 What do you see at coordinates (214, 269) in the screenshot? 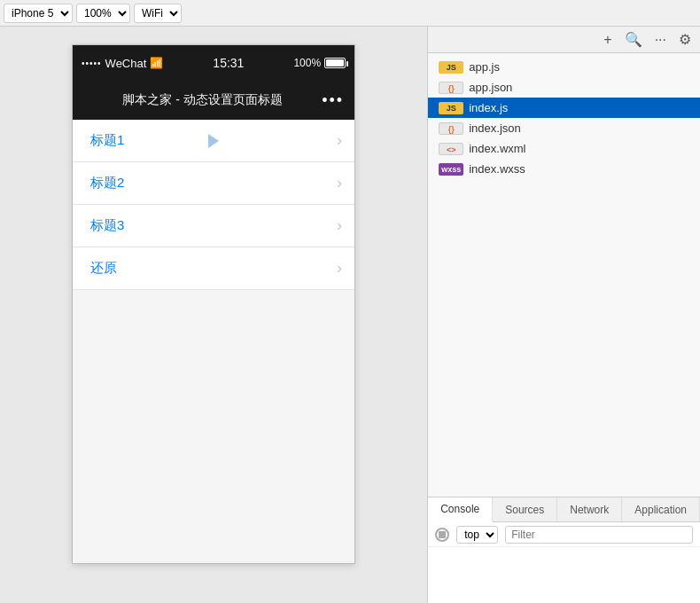
I see `menu-item-restore: 还原` at bounding box center [214, 269].